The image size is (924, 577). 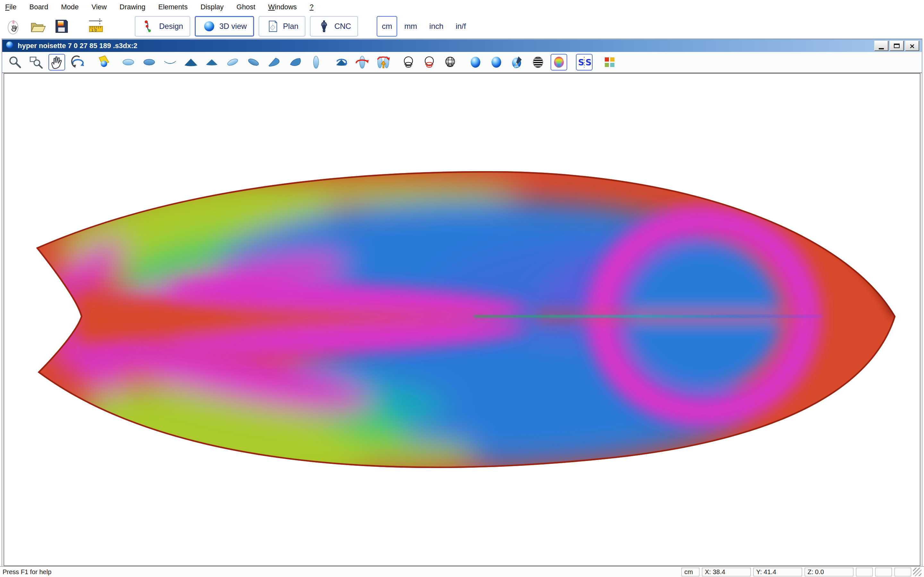 I want to click on view-top-button, so click(x=128, y=62).